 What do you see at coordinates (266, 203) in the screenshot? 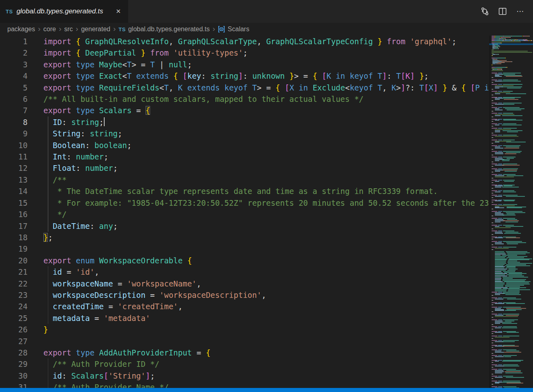
I see `code-token: * For example: "1985-04-12T23:20:50.52Z"…` at bounding box center [266, 203].